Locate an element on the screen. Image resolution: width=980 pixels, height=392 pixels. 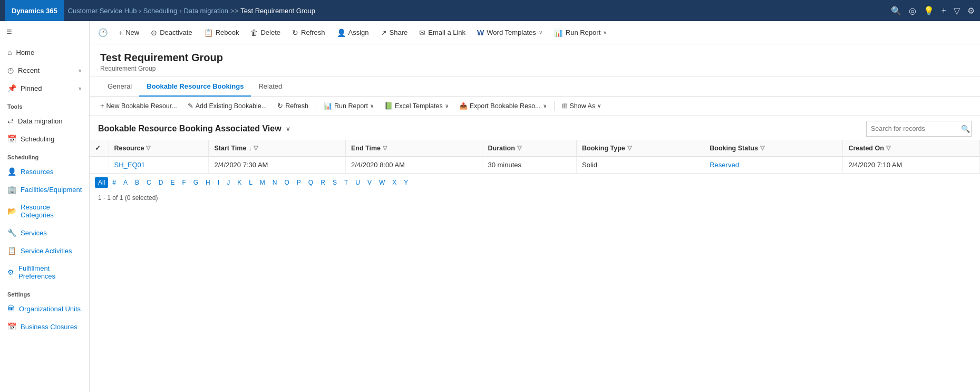
search-icon: 🔍 is located at coordinates (896, 11).